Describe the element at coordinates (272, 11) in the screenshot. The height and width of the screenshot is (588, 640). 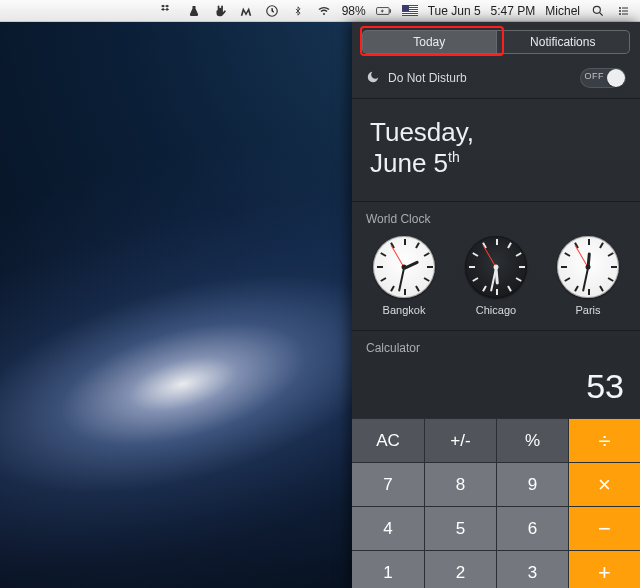
I see `clock-icon` at that location.